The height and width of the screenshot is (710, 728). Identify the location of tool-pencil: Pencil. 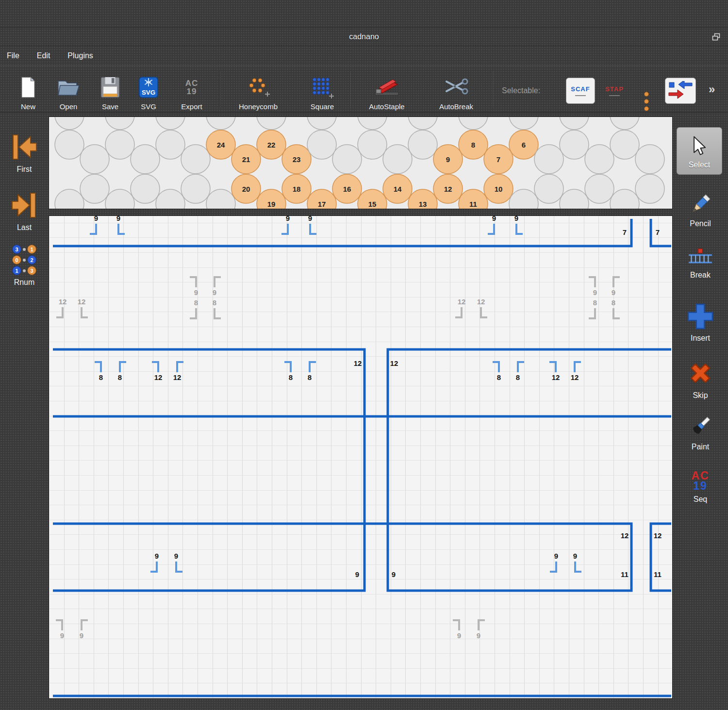
(700, 211).